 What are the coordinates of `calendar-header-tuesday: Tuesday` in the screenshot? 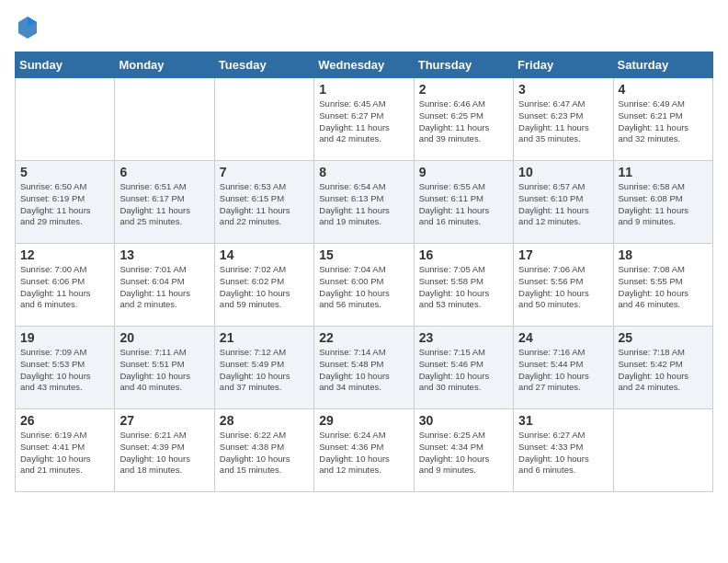 It's located at (264, 65).